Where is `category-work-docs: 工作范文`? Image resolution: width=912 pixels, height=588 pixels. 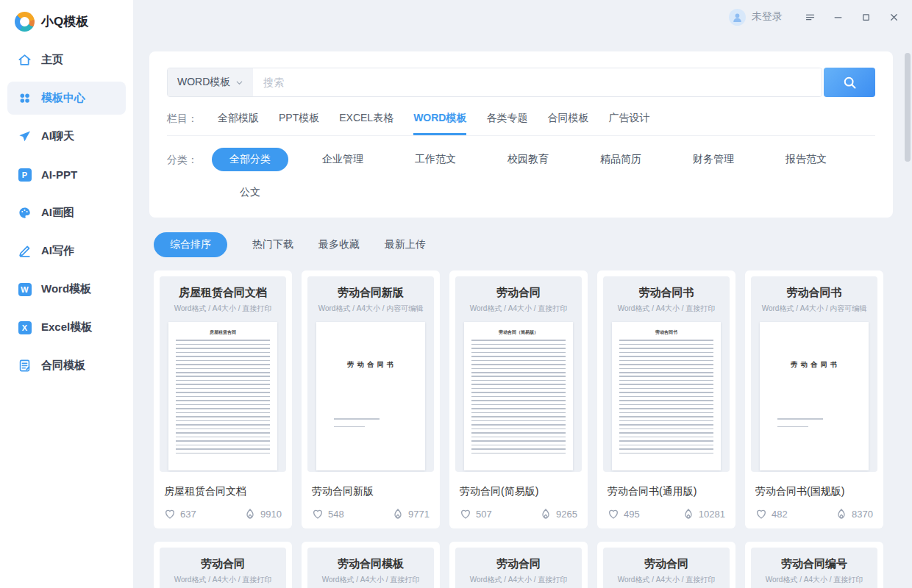
category-work-docs: 工作范文 is located at coordinates (435, 159).